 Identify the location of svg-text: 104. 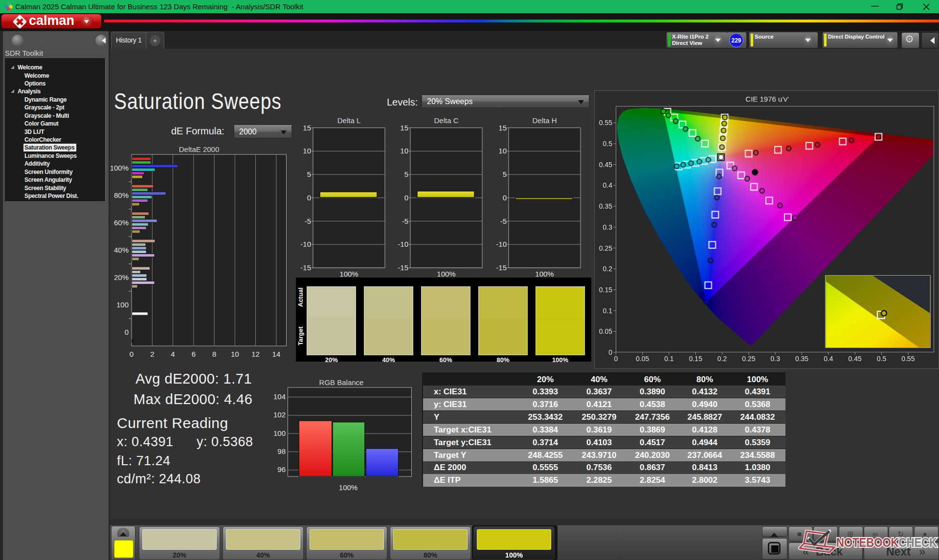
(280, 397).